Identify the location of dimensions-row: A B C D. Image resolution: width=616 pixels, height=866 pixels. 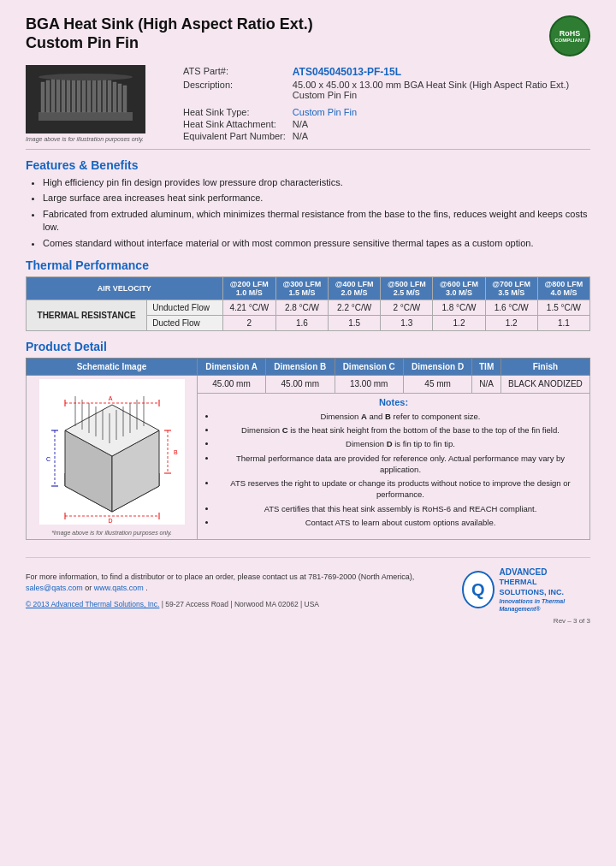
(308, 383).